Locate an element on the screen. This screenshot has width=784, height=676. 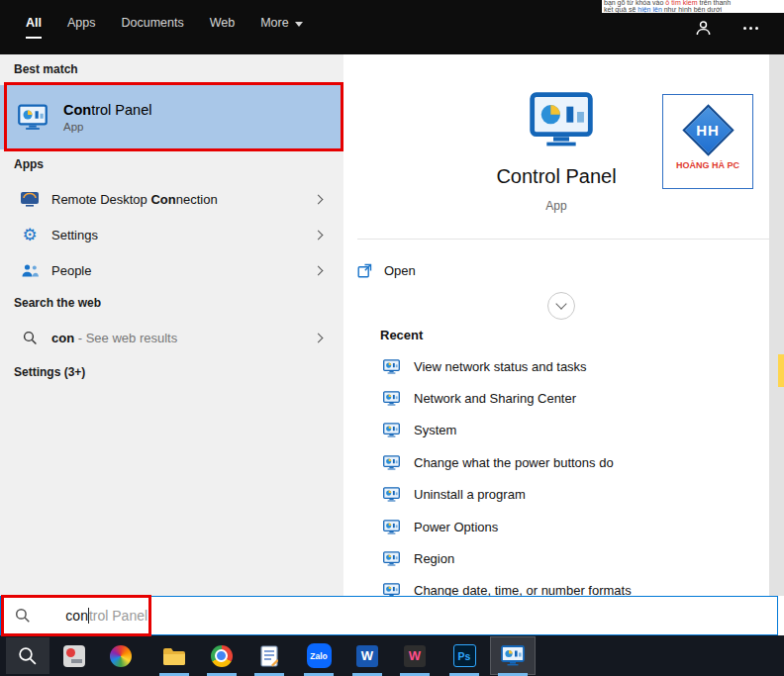
recent-item: Network and Sharing Center is located at coordinates (556, 398).